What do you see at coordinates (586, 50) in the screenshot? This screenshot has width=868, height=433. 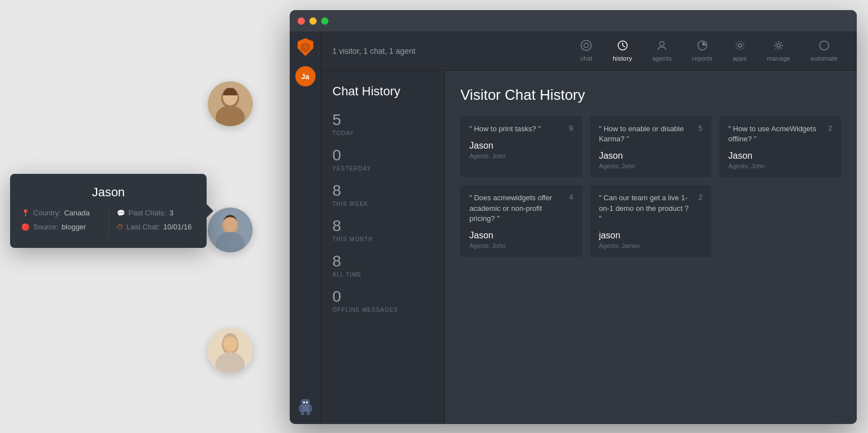 I see `nav-item-chat: chat` at bounding box center [586, 50].